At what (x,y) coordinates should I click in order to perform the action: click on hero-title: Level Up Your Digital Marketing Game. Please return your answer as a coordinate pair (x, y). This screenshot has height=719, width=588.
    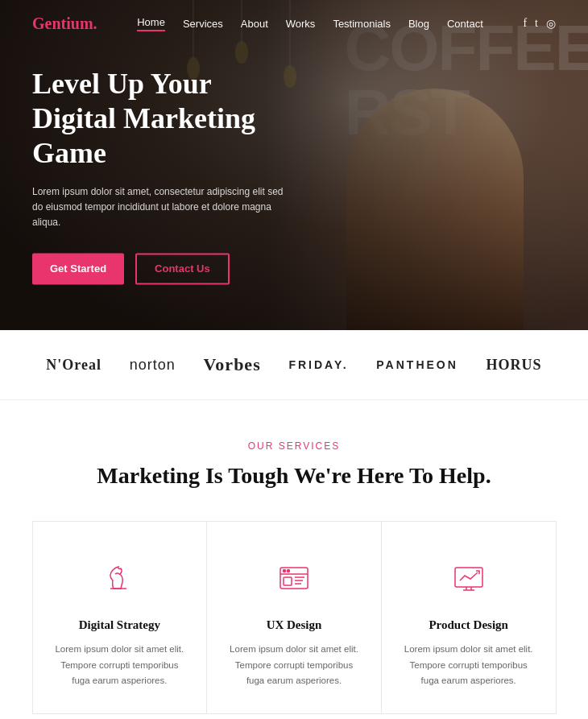
    Looking at the image, I should click on (161, 119).